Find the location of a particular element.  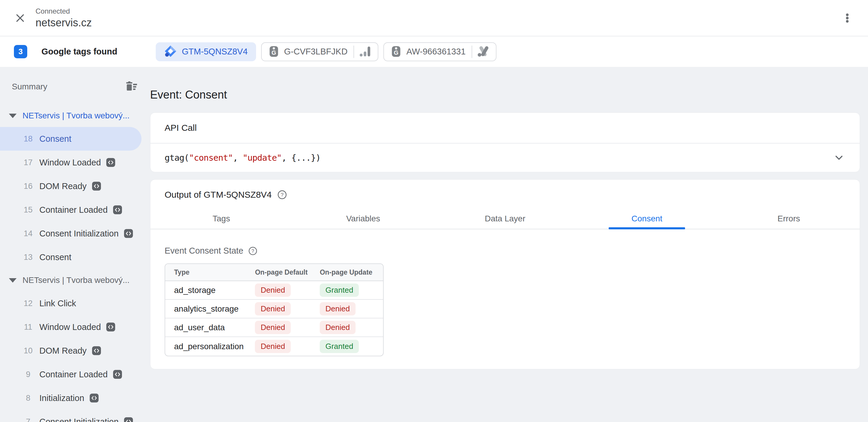

consent-type: ad_user_data is located at coordinates (210, 328).